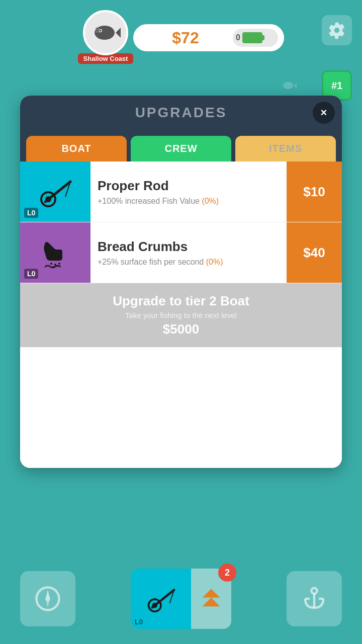  I want to click on tab-crew-label: CREW, so click(181, 148).